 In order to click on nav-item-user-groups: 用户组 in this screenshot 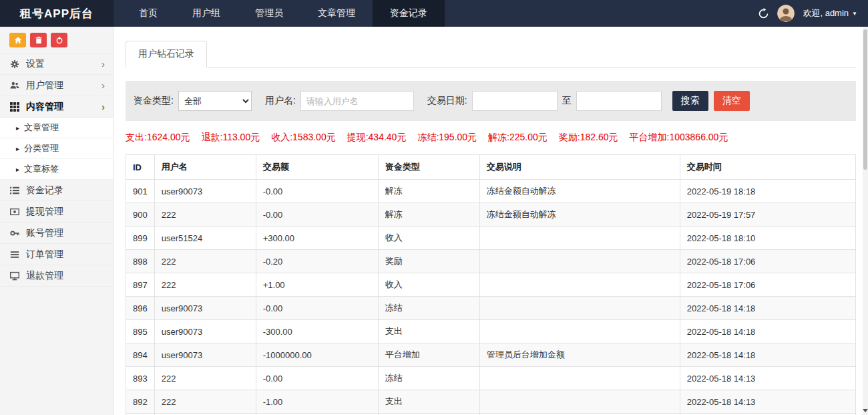, I will do `click(206, 13)`.